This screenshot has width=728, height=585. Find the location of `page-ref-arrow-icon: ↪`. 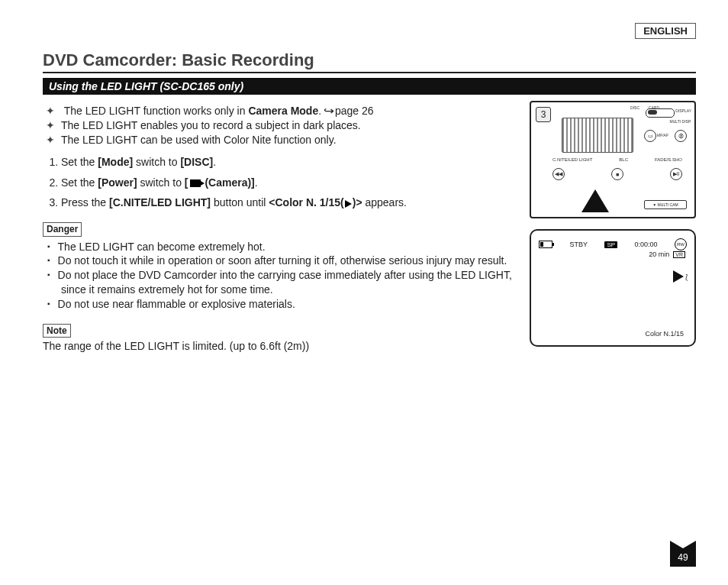

page-ref-arrow-icon: ↪ is located at coordinates (329, 112).